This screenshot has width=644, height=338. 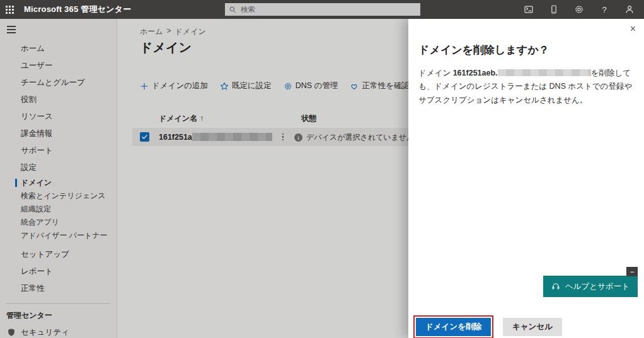 What do you see at coordinates (233, 10) in the screenshot?
I see `search-icon` at bounding box center [233, 10].